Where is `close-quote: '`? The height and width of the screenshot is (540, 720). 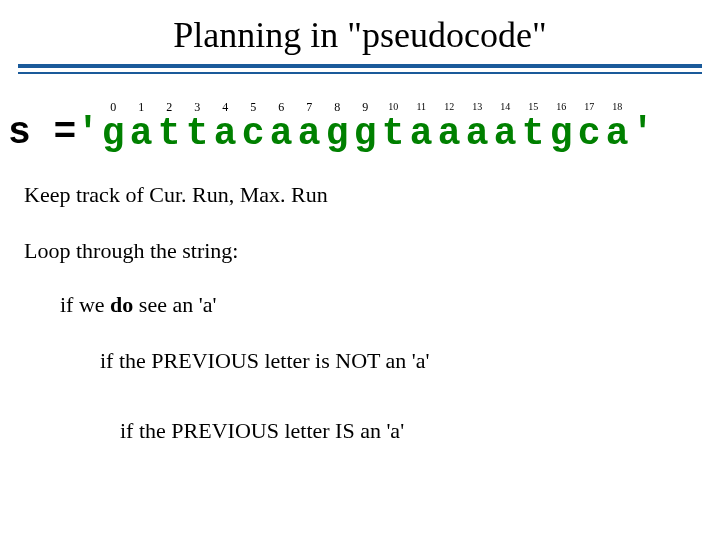 close-quote: ' is located at coordinates (642, 132).